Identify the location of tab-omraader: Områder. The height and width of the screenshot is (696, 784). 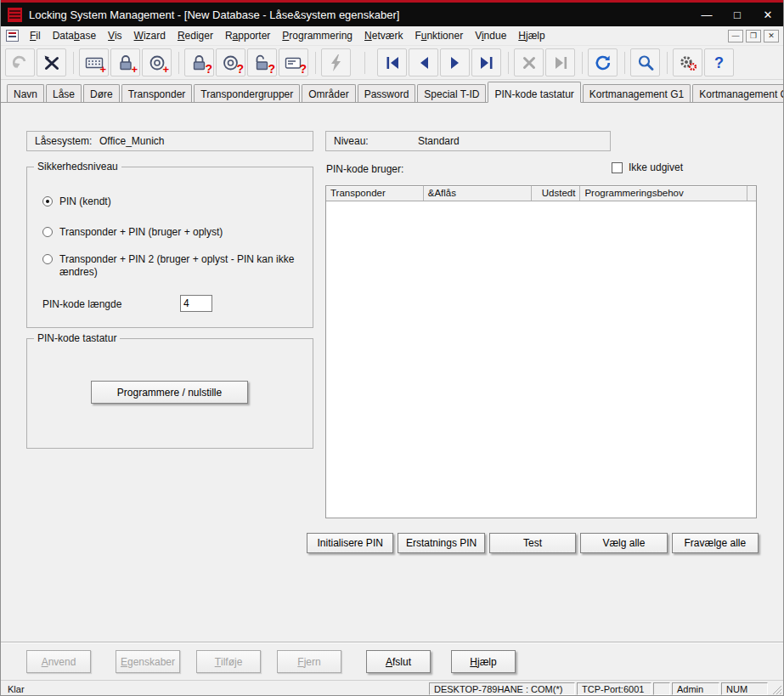
(328, 93).